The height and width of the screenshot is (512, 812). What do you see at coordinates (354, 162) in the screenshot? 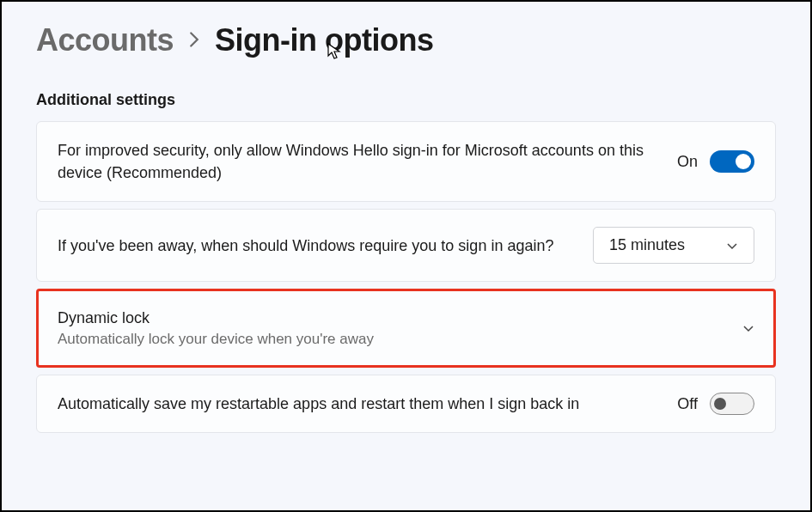
I see `setting-description: For improved security, only allow Window…` at bounding box center [354, 162].